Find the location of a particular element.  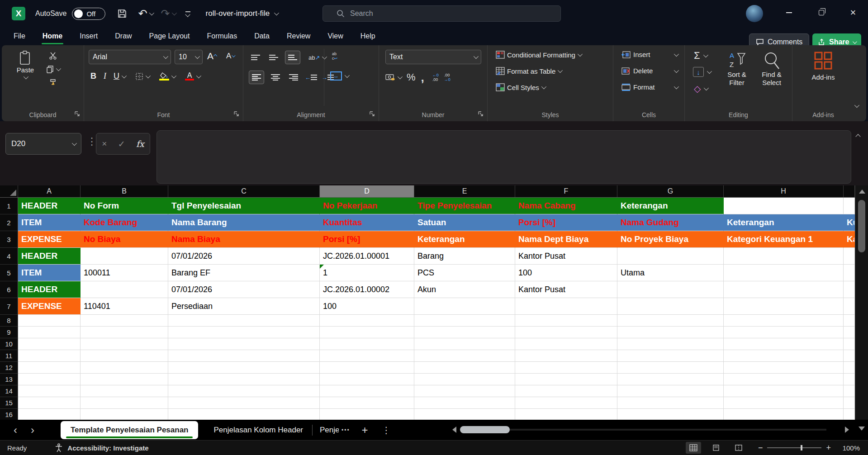

column-header-E: E is located at coordinates (465, 191).